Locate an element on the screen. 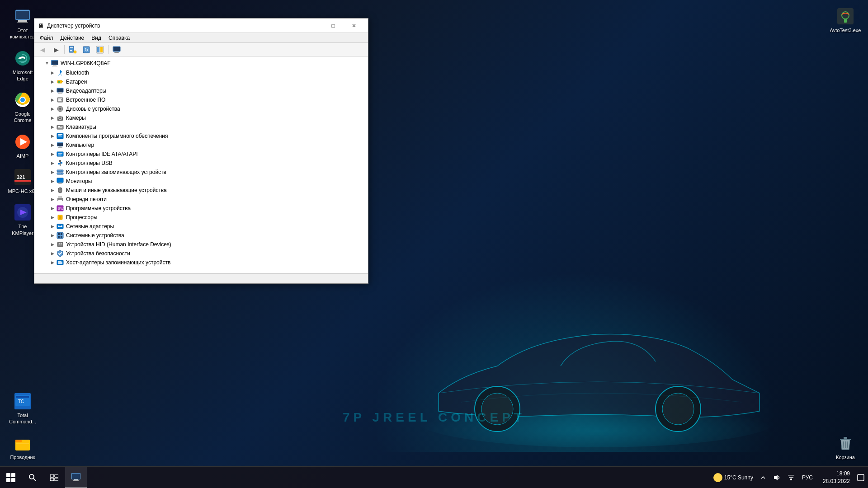  menu-view: Вид is located at coordinates (96, 38).